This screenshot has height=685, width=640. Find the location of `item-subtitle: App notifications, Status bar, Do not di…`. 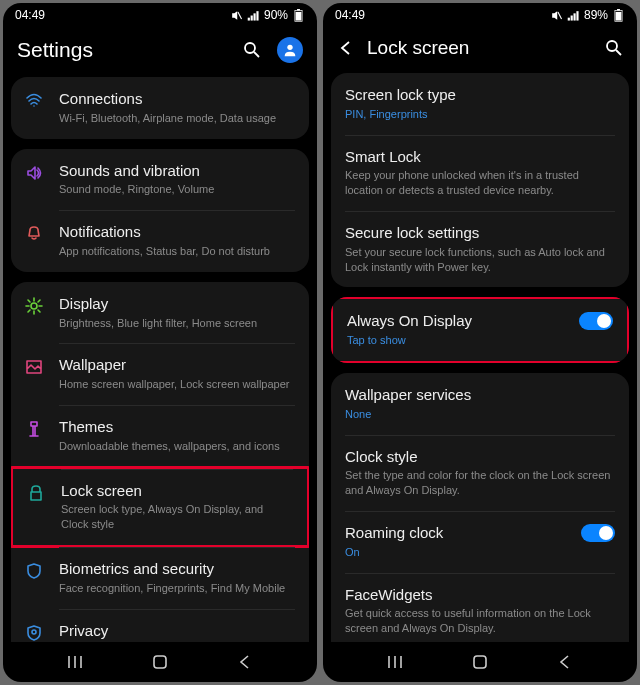

item-subtitle: App notifications, Status bar, Do not di… is located at coordinates (177, 252).